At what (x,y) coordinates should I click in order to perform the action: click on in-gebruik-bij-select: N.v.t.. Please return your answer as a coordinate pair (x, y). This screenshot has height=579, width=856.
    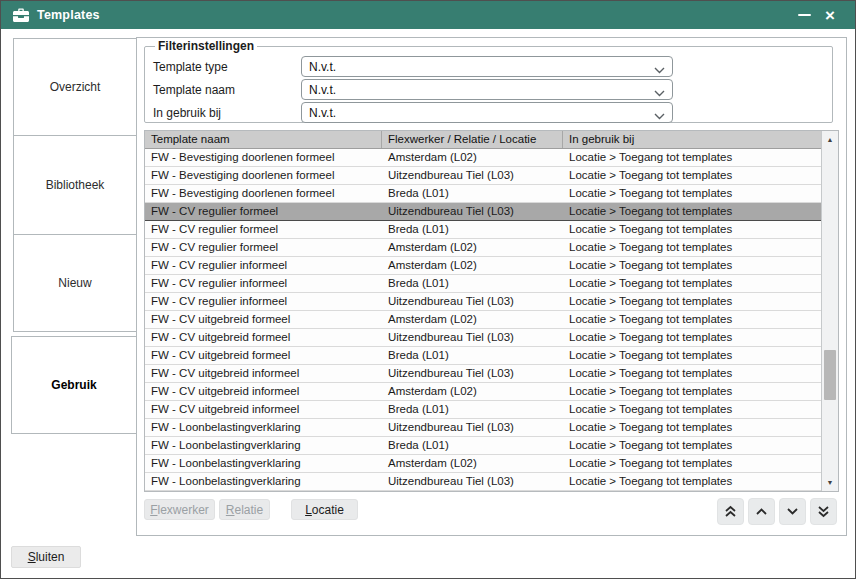
    Looking at the image, I should click on (487, 112).